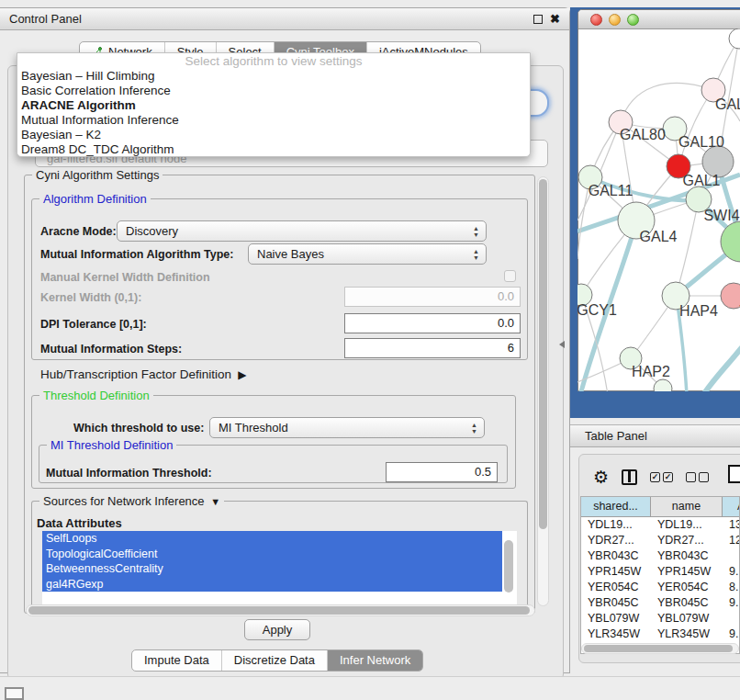 This screenshot has width=740, height=700. I want to click on gear-icon: ⚙, so click(600, 478).